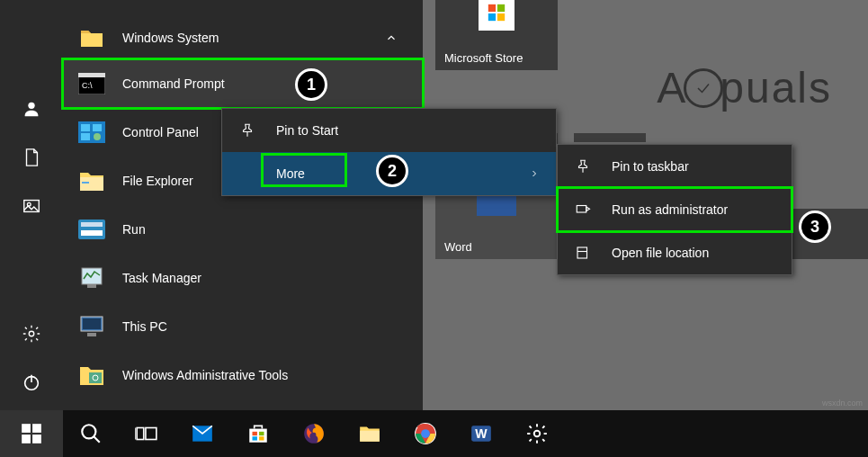  What do you see at coordinates (31, 157) in the screenshot?
I see `documents-icon` at bounding box center [31, 157].